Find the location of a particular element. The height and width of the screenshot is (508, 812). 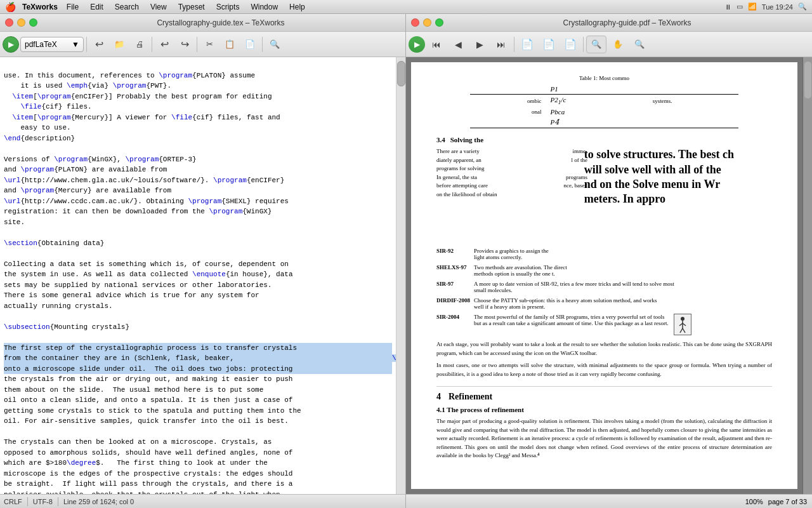

editor-scrollbar is located at coordinates (401, 276).